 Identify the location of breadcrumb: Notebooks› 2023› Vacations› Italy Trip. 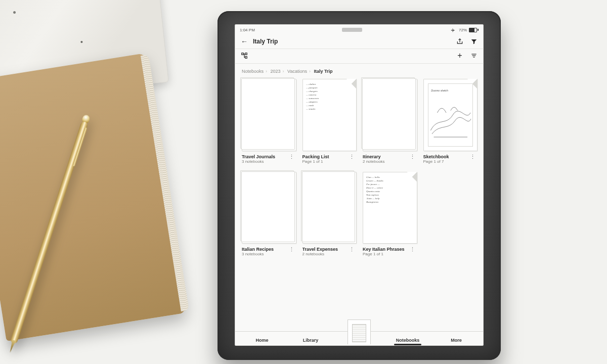
(359, 70).